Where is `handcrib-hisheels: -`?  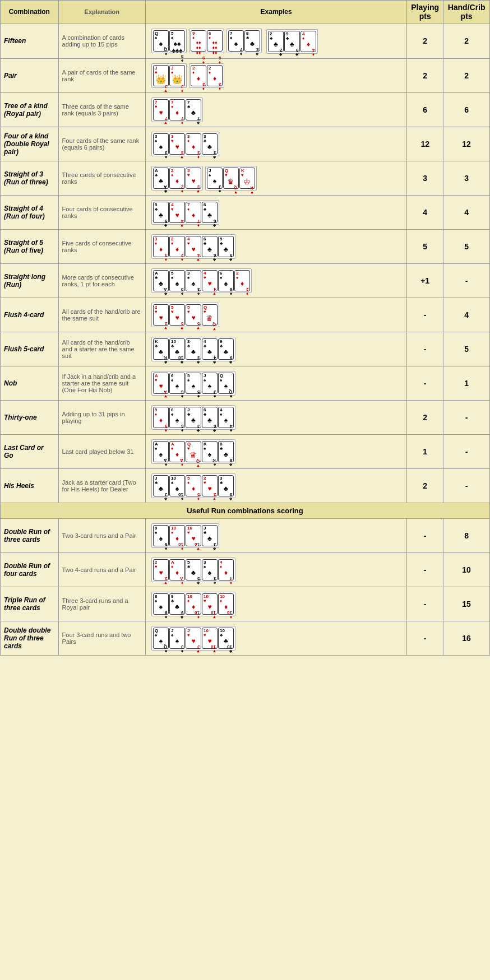
handcrib-hisheels: - is located at coordinates (466, 486).